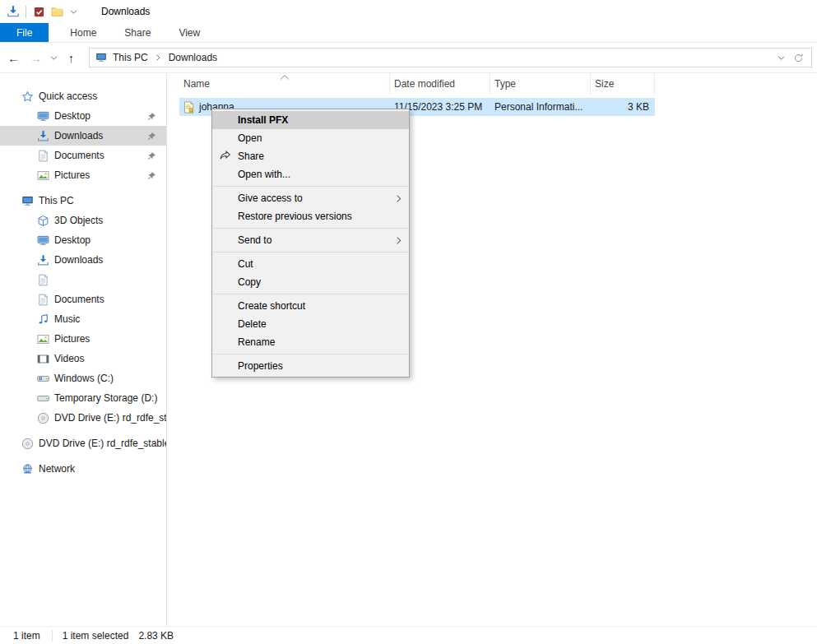  What do you see at coordinates (311, 264) in the screenshot?
I see `menu-item-cut: Cut` at bounding box center [311, 264].